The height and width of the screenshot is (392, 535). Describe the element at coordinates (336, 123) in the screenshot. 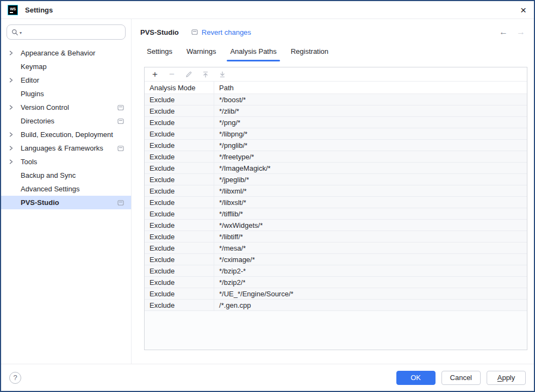

I see `table-row: Exclude */png/*` at that location.